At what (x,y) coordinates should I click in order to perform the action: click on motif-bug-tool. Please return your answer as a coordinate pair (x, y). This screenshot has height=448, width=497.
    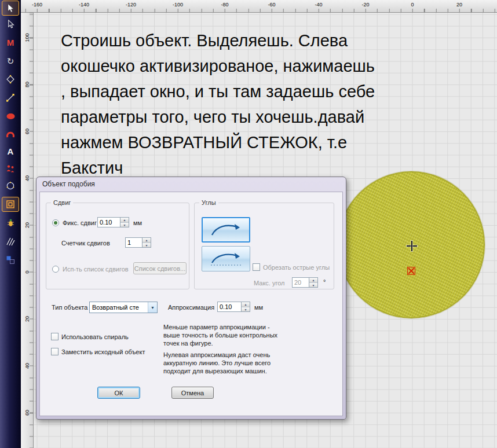
    Looking at the image, I should click on (10, 223).